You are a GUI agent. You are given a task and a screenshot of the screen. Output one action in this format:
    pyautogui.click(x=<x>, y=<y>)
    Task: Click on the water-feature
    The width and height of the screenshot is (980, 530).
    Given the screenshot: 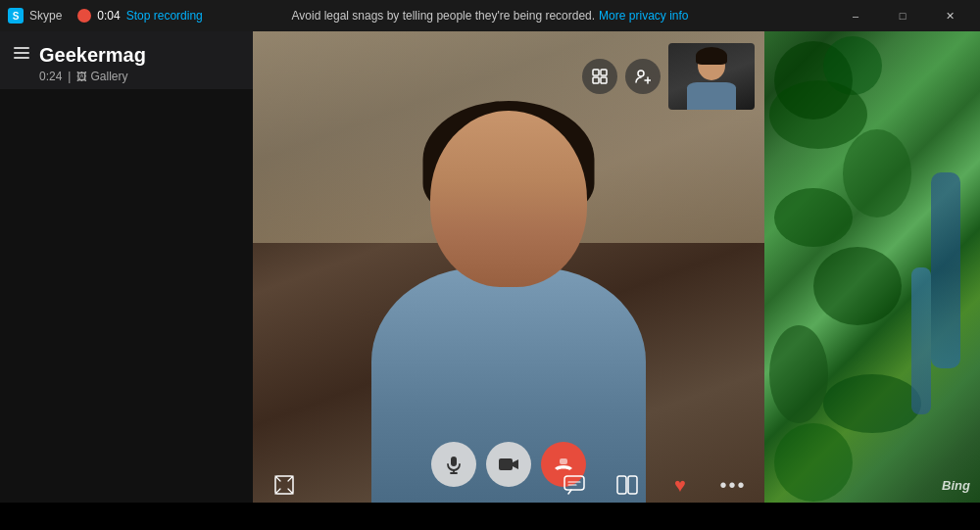 What is the action you would take?
    pyautogui.click(x=921, y=341)
    